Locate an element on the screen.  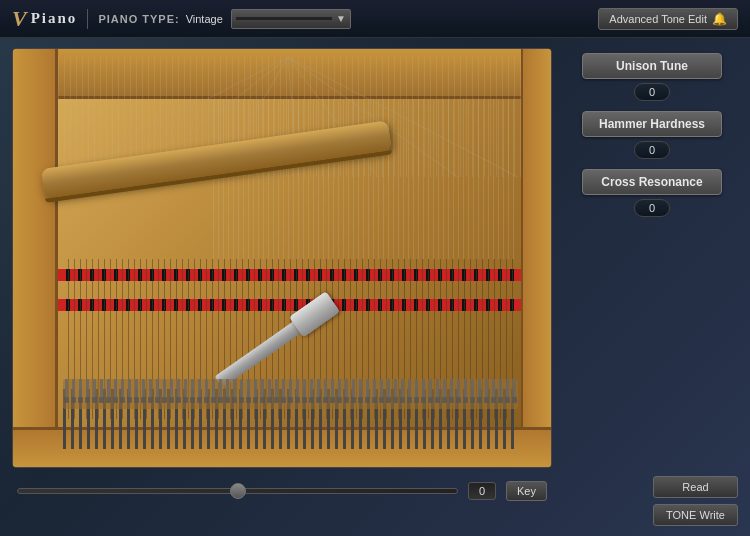
cross-resonance-button: Cross Resonance is located at coordinates (652, 182).